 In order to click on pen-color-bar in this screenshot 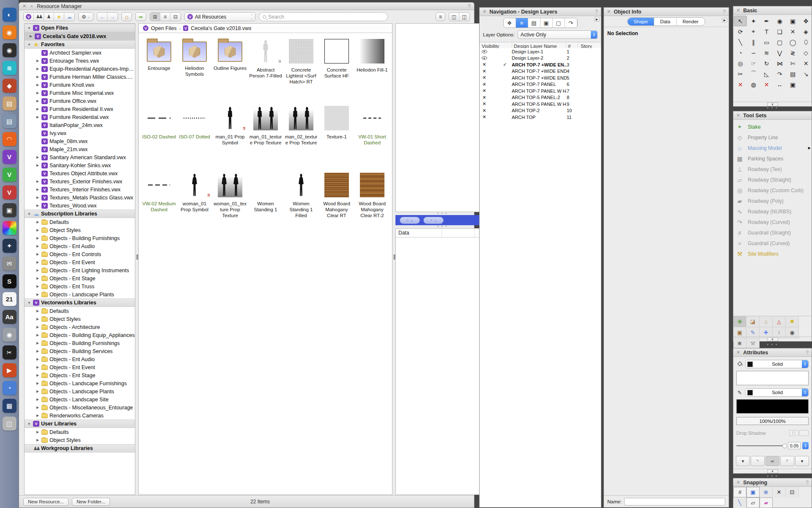, I will do `click(772, 406)`.